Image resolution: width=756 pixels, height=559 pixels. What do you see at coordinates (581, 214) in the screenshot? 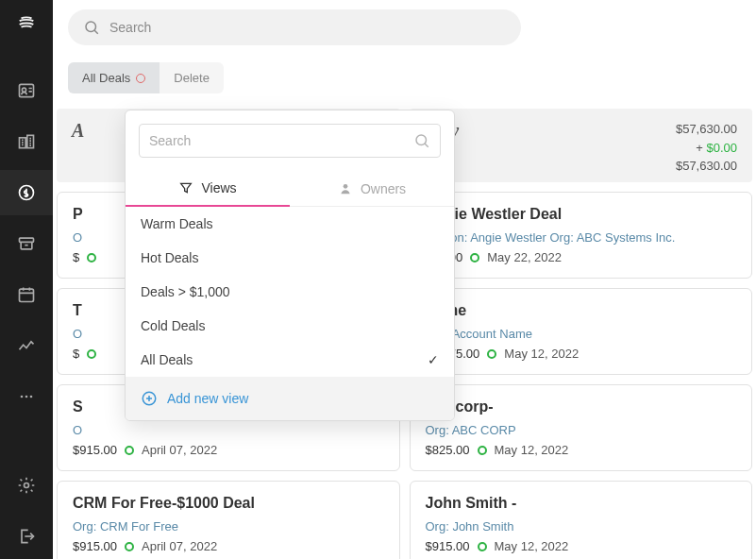
I see `deal-title: Angie Westler Deal` at bounding box center [581, 214].